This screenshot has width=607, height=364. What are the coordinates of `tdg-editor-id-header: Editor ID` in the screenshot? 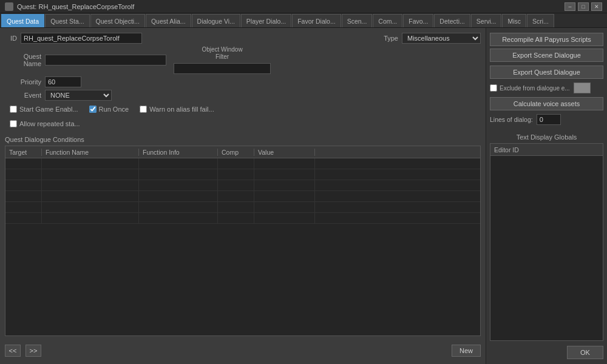 It's located at (506, 150).